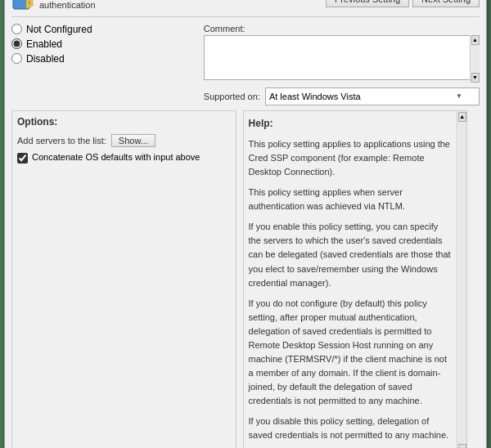  Describe the element at coordinates (124, 122) in the screenshot. I see `options-title: Options:` at that location.